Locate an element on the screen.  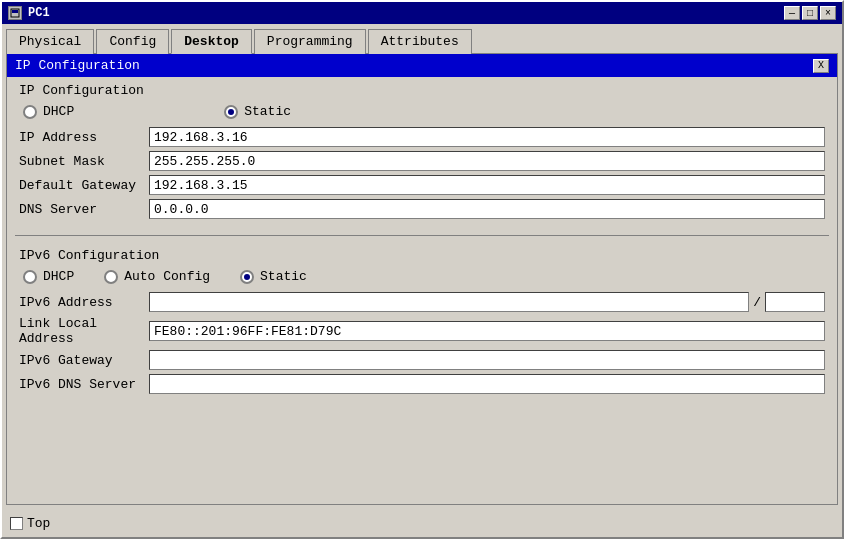
tab-programming: Programming is located at coordinates (310, 42).